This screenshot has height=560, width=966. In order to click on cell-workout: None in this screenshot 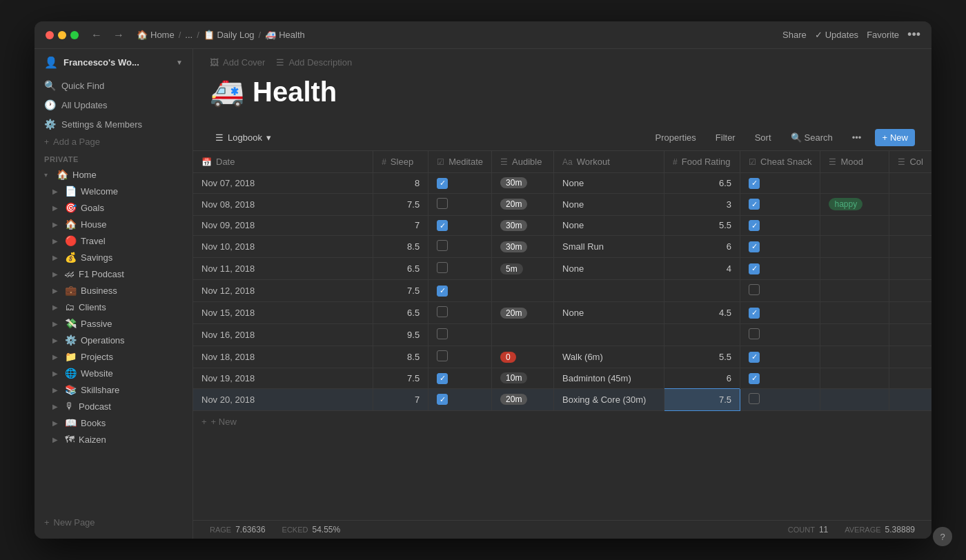, I will do `click(609, 313)`.